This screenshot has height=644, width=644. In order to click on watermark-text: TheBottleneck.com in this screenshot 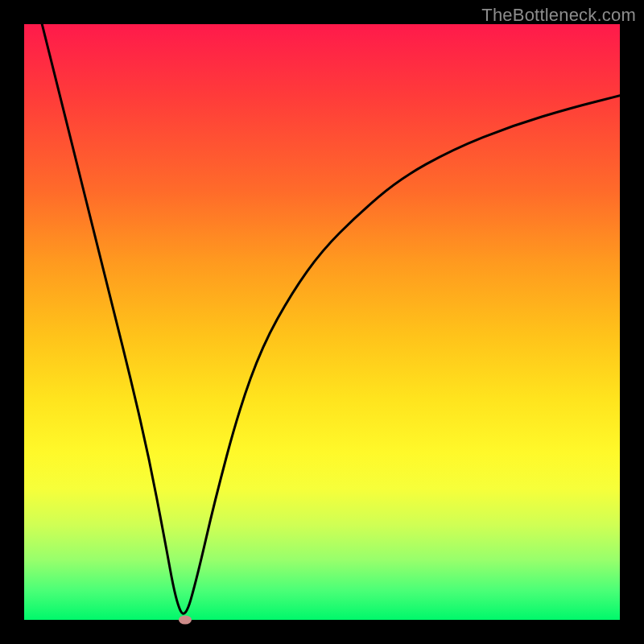, I will do `click(559, 15)`.